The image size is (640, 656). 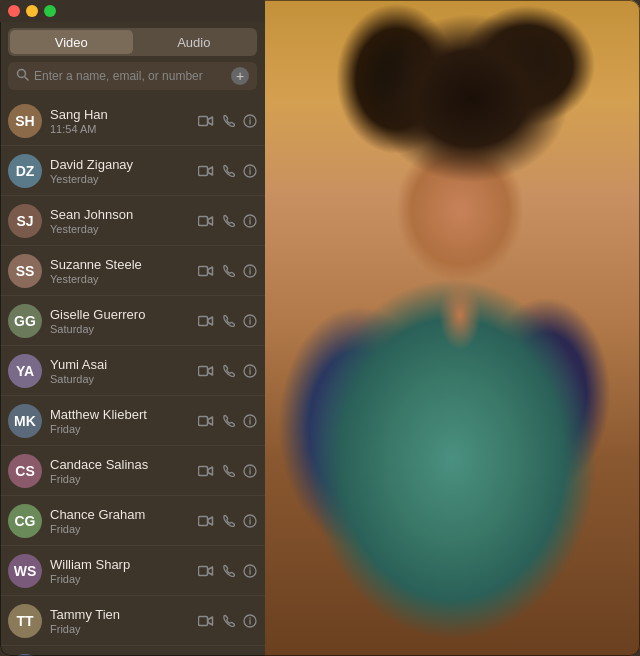 What do you see at coordinates (124, 514) in the screenshot?
I see `contact-name: Chance Graham` at bounding box center [124, 514].